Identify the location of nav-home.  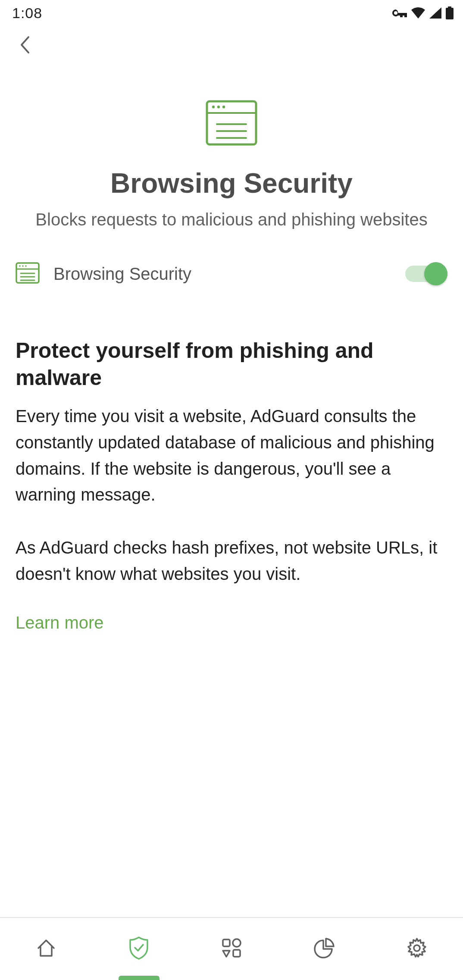
(47, 949).